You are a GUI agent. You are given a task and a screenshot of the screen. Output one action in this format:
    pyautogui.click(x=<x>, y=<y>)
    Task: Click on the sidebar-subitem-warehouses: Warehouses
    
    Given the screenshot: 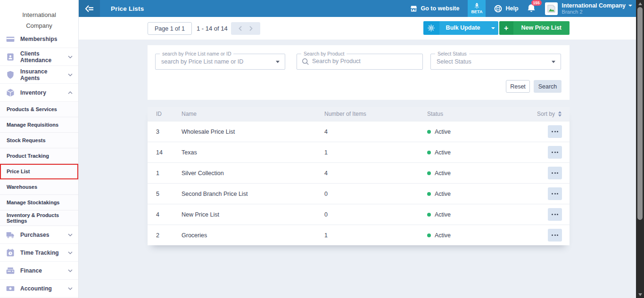 What is the action you would take?
    pyautogui.click(x=39, y=187)
    